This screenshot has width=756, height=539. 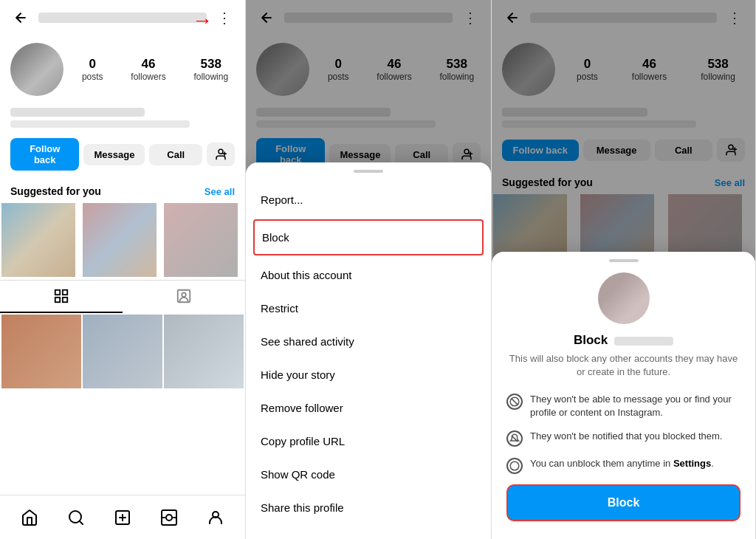 What do you see at coordinates (644, 341) in the screenshot?
I see `dialog-username-bar` at bounding box center [644, 341].